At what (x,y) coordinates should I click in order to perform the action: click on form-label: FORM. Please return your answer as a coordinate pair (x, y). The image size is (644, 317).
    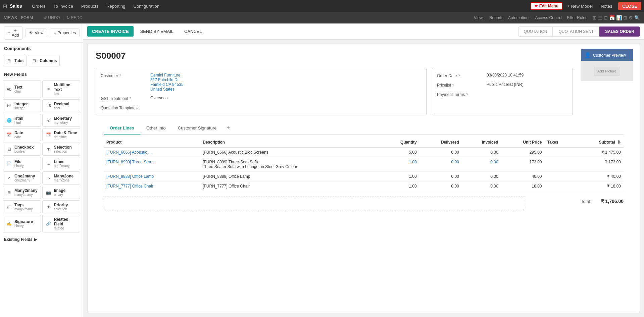
    Looking at the image, I should click on (27, 18).